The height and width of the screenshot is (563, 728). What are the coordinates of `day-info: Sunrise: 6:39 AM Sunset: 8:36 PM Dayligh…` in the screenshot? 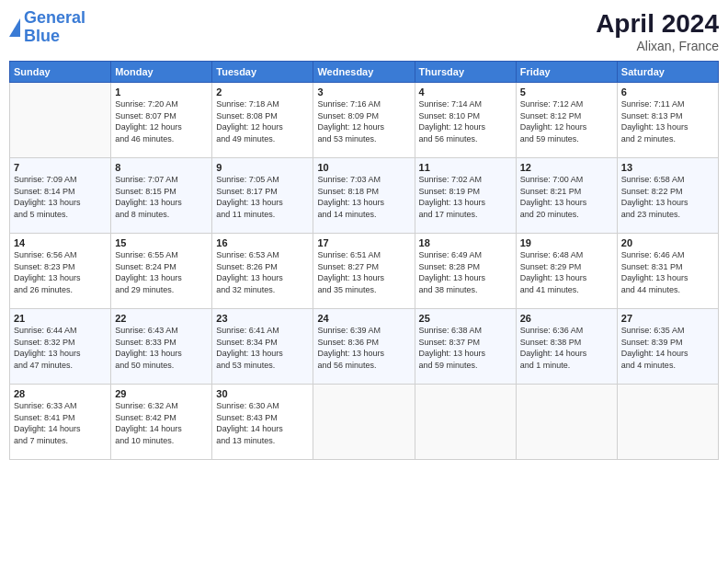 It's located at (364, 348).